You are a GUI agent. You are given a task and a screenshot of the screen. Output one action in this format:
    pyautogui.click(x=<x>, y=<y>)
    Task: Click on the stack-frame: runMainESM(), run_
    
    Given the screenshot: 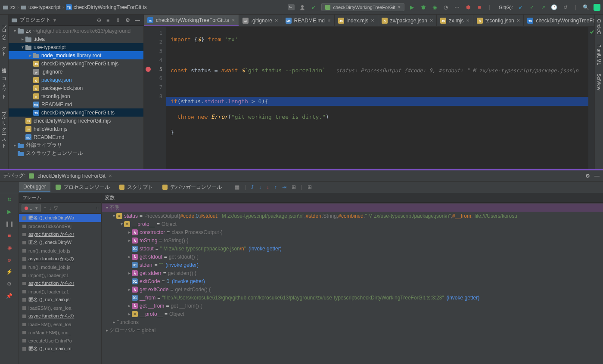 What is the action you would take?
    pyautogui.click(x=60, y=332)
    